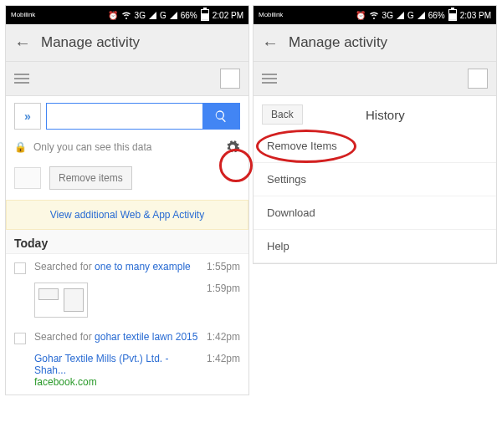 The height and width of the screenshot is (448, 502). I want to click on gear-icon, so click(233, 147).